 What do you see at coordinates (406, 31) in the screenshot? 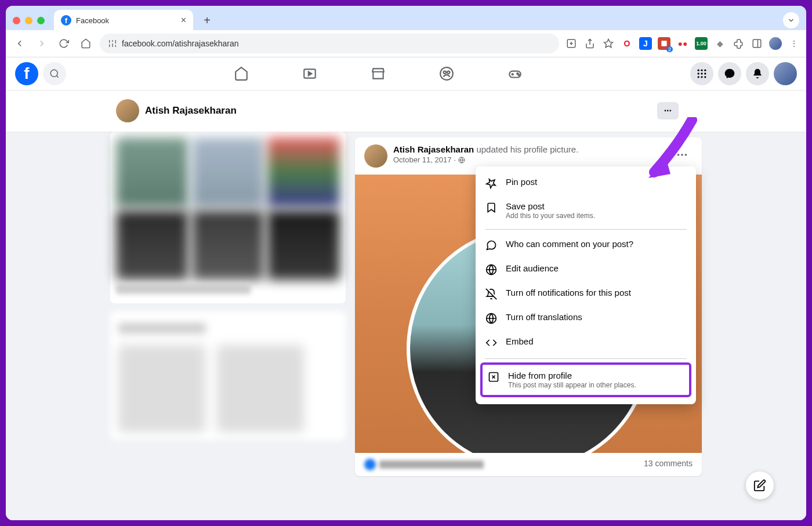
I see `browser-chrome: f Facebook × + facebook.com/atishrajasek…` at bounding box center [406, 31].